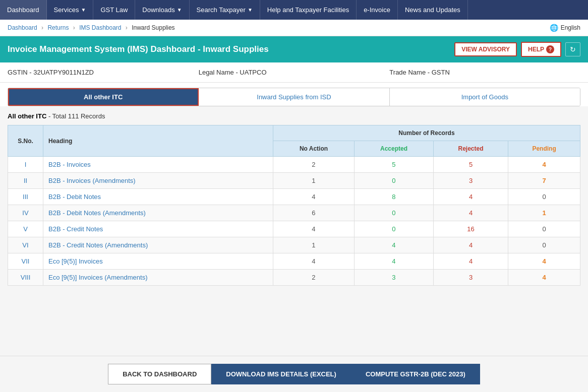 The height and width of the screenshot is (392, 588). Describe the element at coordinates (294, 73) in the screenshot. I see `info-bar: GSTIN - 32UATPY9011N1ZD Legal Name - UAT…` at that location.